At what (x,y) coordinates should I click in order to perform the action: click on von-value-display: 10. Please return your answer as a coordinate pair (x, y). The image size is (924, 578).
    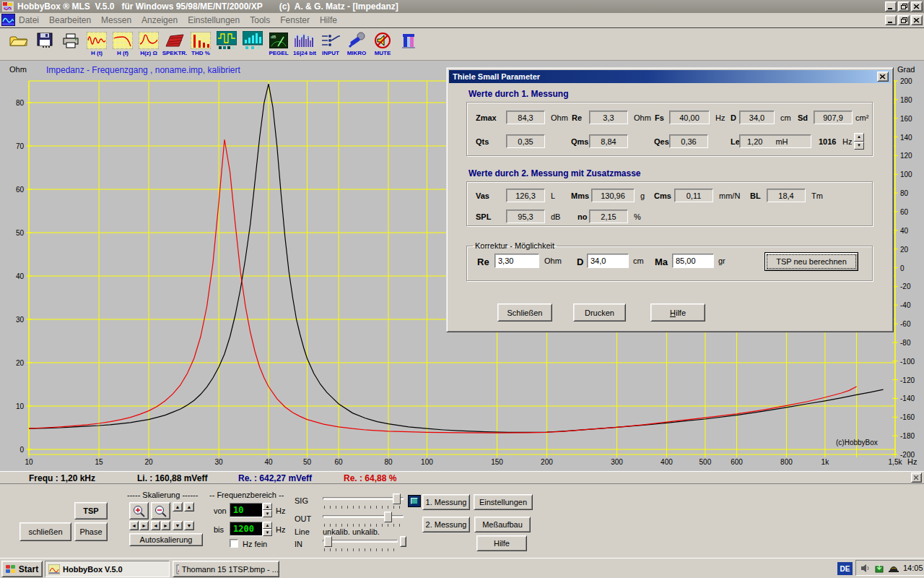
    Looking at the image, I should click on (246, 510).